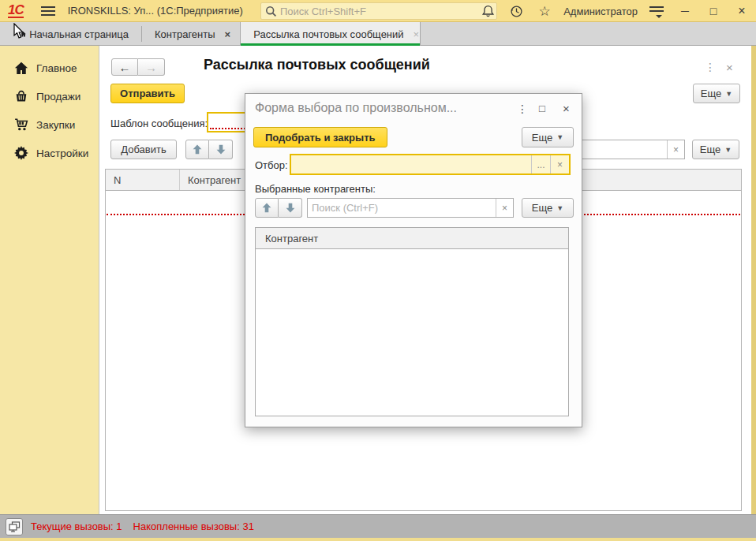  What do you see at coordinates (279, 208) in the screenshot?
I see `dialog-move-row-group` at bounding box center [279, 208].